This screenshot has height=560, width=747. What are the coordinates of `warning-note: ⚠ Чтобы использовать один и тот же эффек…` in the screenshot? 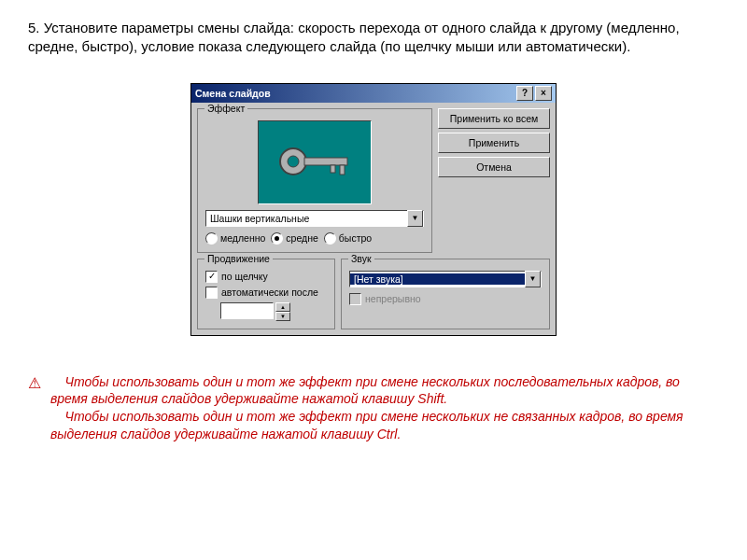 It's located at (374, 409).